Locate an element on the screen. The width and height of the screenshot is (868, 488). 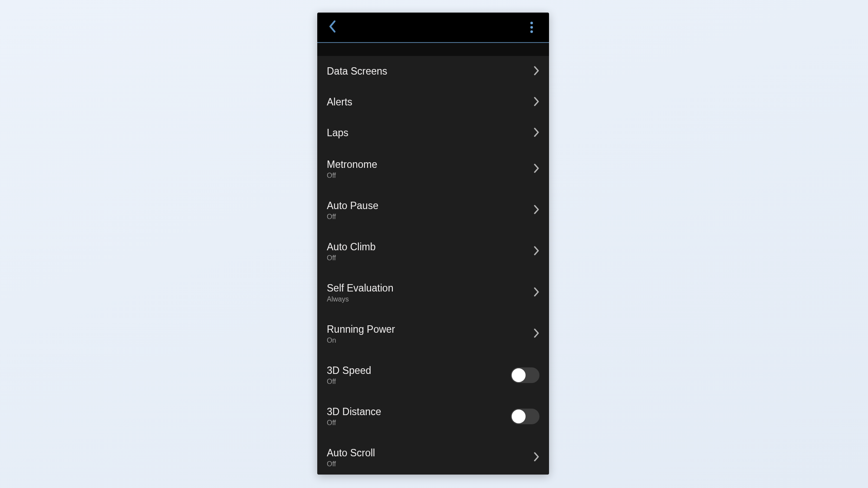
overflow-menu-button is located at coordinates (532, 27).